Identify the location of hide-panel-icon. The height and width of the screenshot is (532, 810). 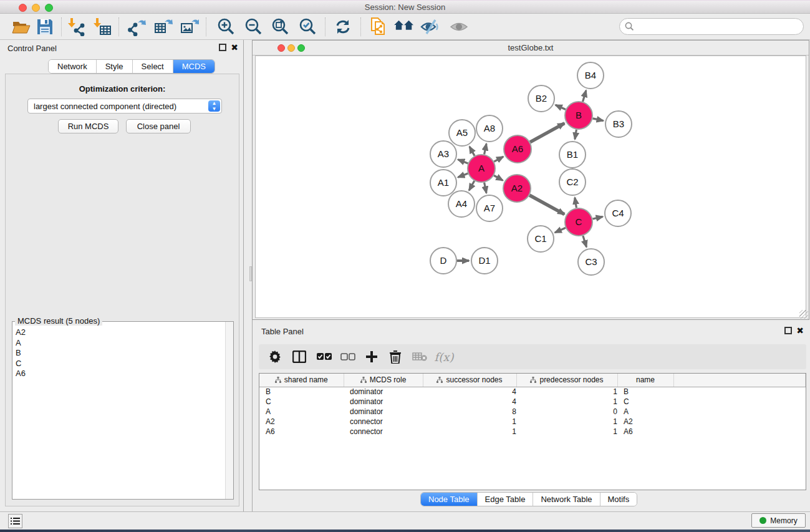
(430, 27).